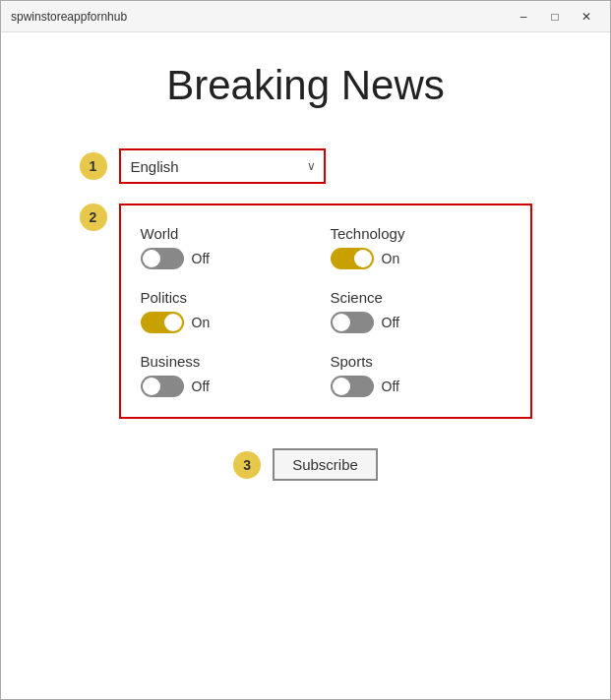  I want to click on step1-badge: 1, so click(93, 166).